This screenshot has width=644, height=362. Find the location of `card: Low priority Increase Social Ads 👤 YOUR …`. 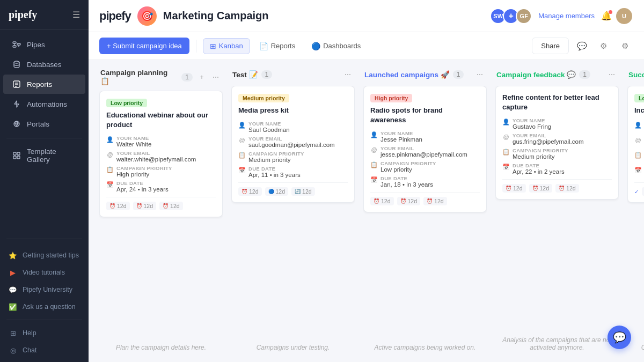

card: Low priority Increase Social Ads 👤 YOUR … is located at coordinates (635, 144).